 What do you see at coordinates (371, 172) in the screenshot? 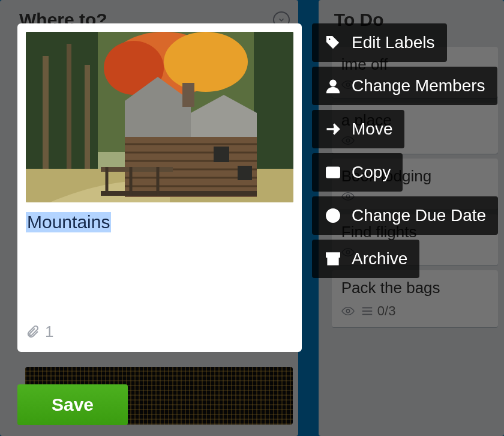
I see `action-label: Copy` at bounding box center [371, 172].